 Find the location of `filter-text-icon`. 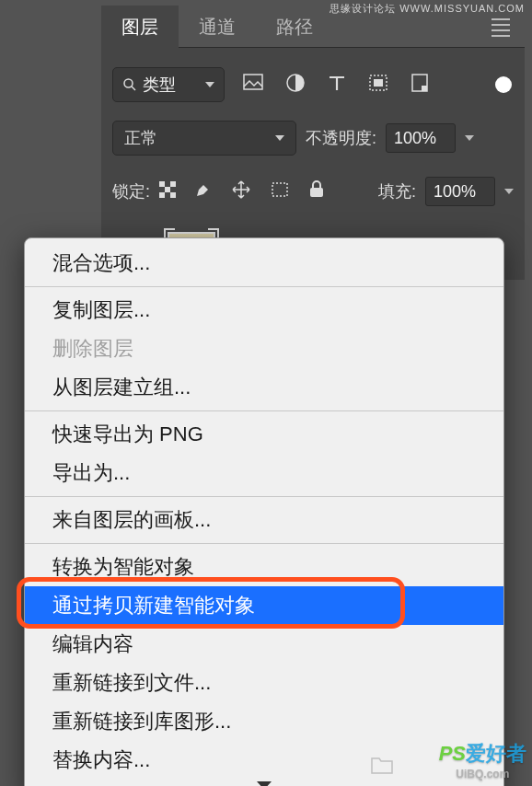

filter-text-icon is located at coordinates (337, 85).